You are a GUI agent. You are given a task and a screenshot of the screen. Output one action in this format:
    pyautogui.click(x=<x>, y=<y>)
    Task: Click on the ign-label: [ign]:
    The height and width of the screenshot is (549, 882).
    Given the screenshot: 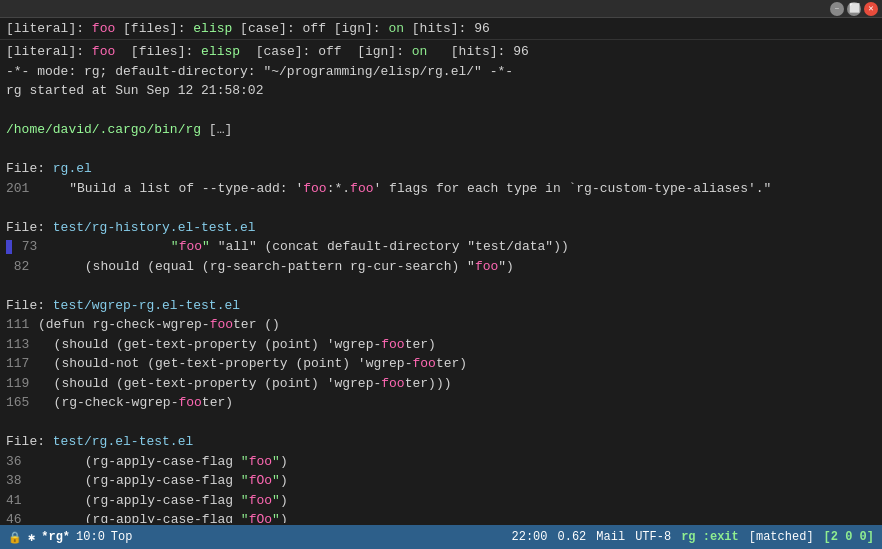 What is the action you would take?
    pyautogui.click(x=358, y=28)
    